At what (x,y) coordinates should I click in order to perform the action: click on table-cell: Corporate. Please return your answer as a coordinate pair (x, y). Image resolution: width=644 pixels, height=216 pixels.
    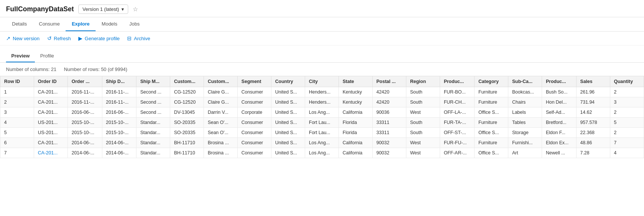
    Looking at the image, I should click on (255, 113).